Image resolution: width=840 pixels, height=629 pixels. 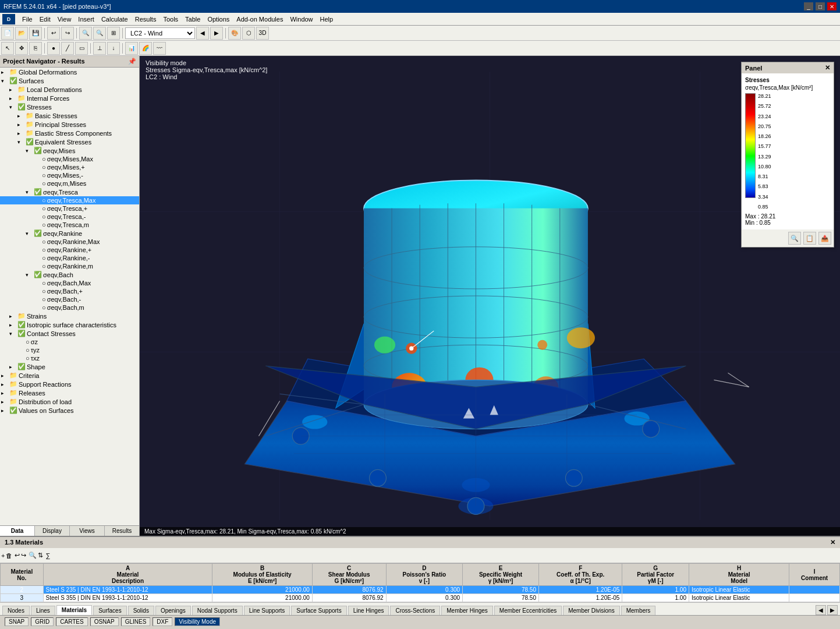 I want to click on surface-button: ▭, so click(x=81, y=48).